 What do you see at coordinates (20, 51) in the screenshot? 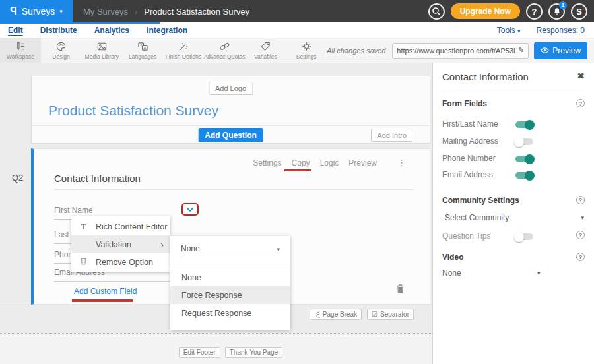
I see `toolbar-workspace-button: Workspace` at bounding box center [20, 51].